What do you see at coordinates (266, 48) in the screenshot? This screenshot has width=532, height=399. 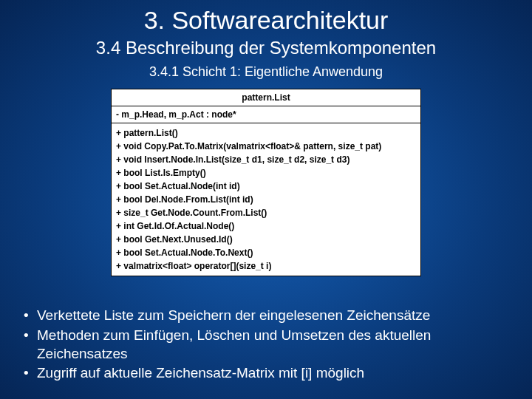 I see `slide-subtitle: 3.4 Beschreibung der Systemkomponenten` at bounding box center [266, 48].